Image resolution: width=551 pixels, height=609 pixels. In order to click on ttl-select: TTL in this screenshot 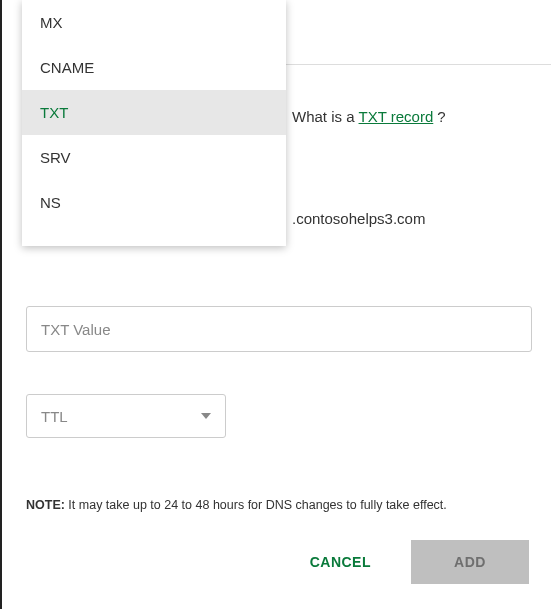, I will do `click(126, 416)`.